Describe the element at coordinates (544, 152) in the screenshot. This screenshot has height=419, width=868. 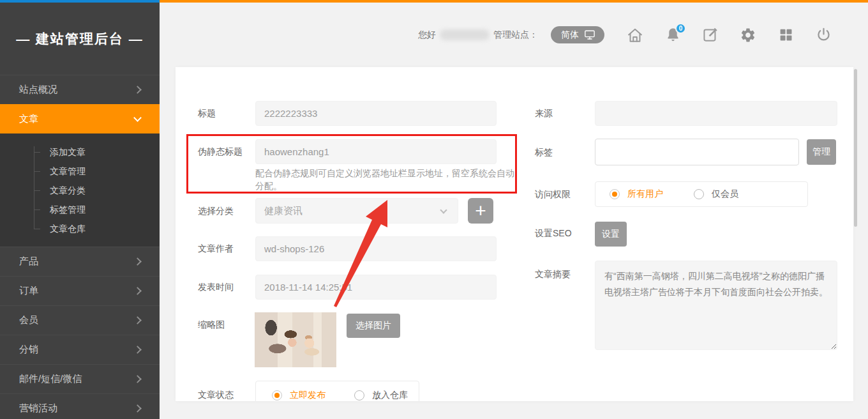
I see `tags-label: 标签` at that location.